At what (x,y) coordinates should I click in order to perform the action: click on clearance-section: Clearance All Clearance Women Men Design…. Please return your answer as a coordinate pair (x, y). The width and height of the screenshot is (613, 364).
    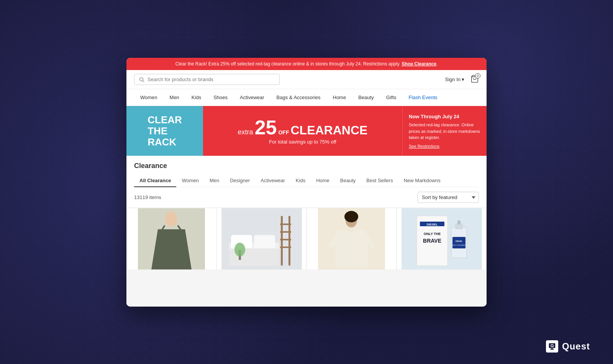
    Looking at the image, I should click on (306, 171).